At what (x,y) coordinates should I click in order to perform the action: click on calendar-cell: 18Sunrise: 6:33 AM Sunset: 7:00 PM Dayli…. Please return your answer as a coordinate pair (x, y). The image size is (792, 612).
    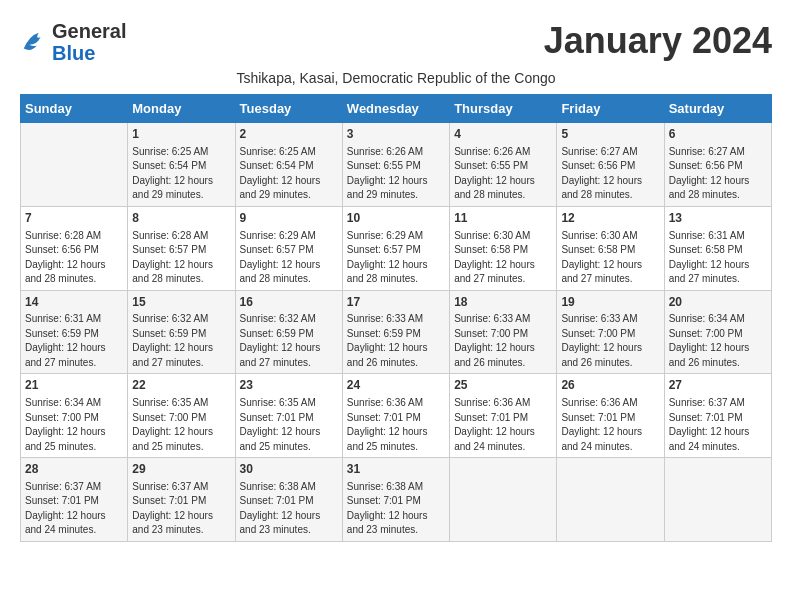
    Looking at the image, I should click on (504, 332).